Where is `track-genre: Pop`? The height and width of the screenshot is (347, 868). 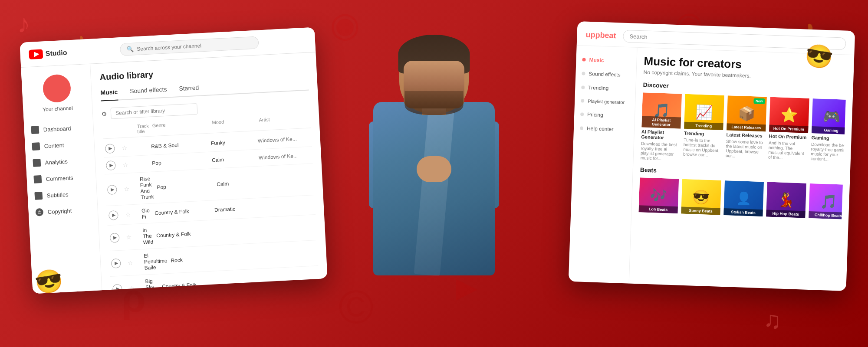
track-genre: Pop is located at coordinates (181, 162).